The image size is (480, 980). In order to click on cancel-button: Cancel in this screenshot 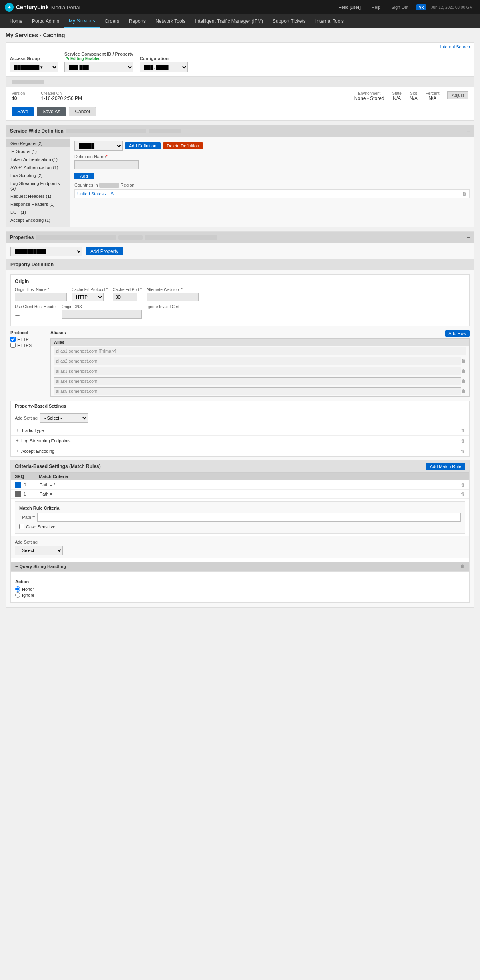, I will do `click(82, 112)`.